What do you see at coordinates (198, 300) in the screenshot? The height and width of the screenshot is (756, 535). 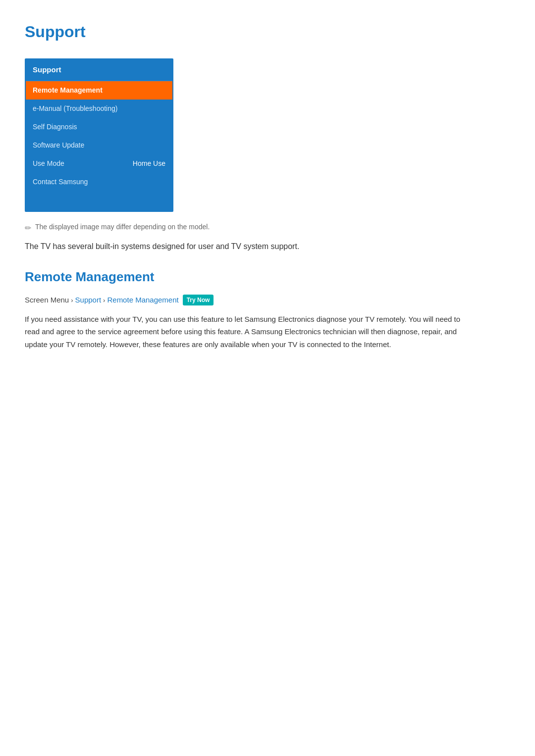 I see `try-now-badge: Try Now` at bounding box center [198, 300].